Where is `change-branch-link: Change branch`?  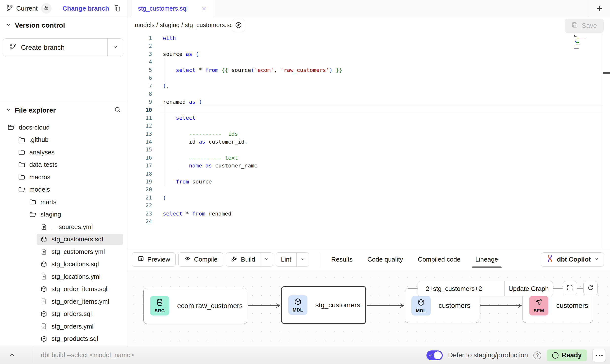
change-branch-link: Change branch is located at coordinates (86, 8).